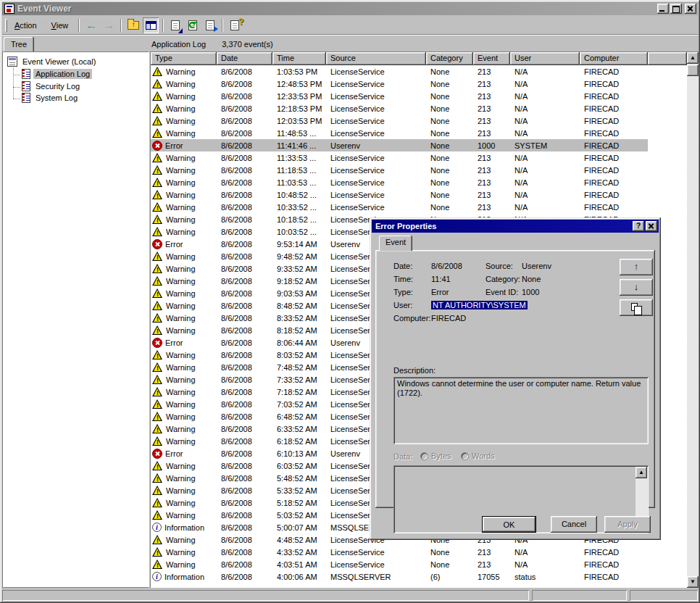 This screenshot has height=603, width=700. What do you see at coordinates (245, 59) in the screenshot?
I see `column-header-date: Date` at bounding box center [245, 59].